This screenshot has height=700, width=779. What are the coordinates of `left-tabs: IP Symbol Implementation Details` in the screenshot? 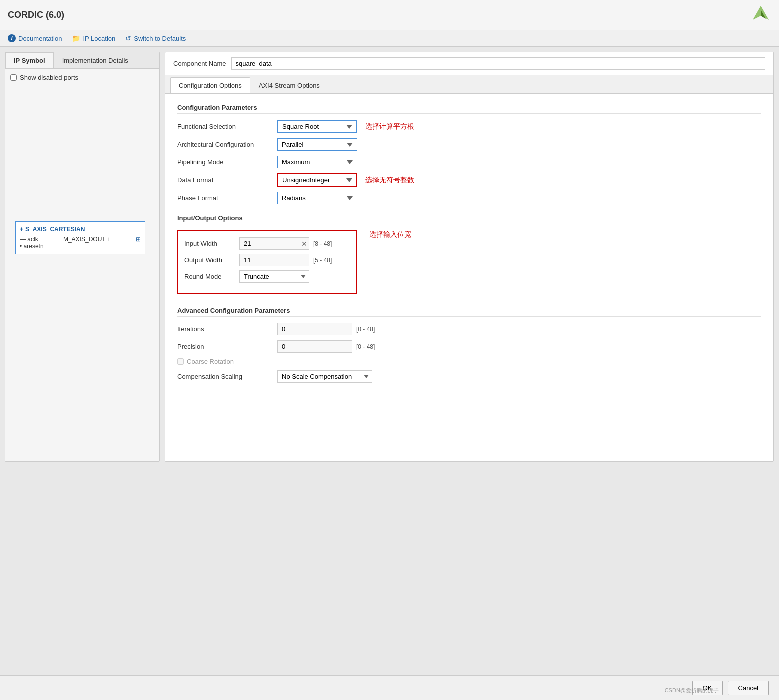 It's located at (82, 61).